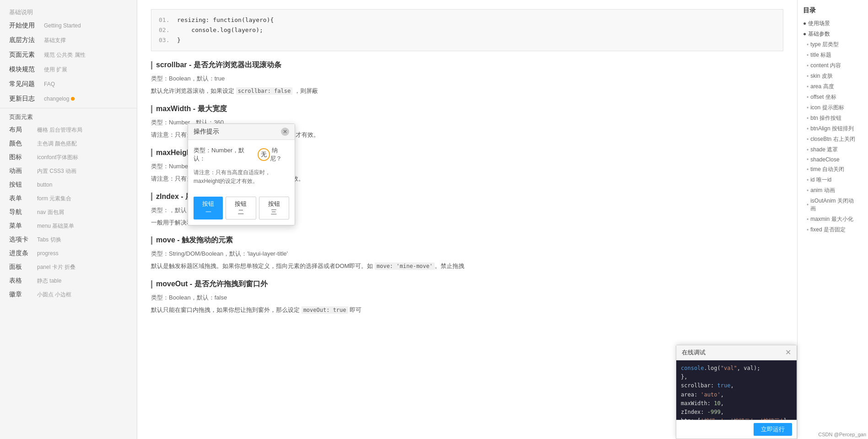  Describe the element at coordinates (22, 226) in the screenshot. I see `sidebar-sub-item-main: 菜单` at that location.